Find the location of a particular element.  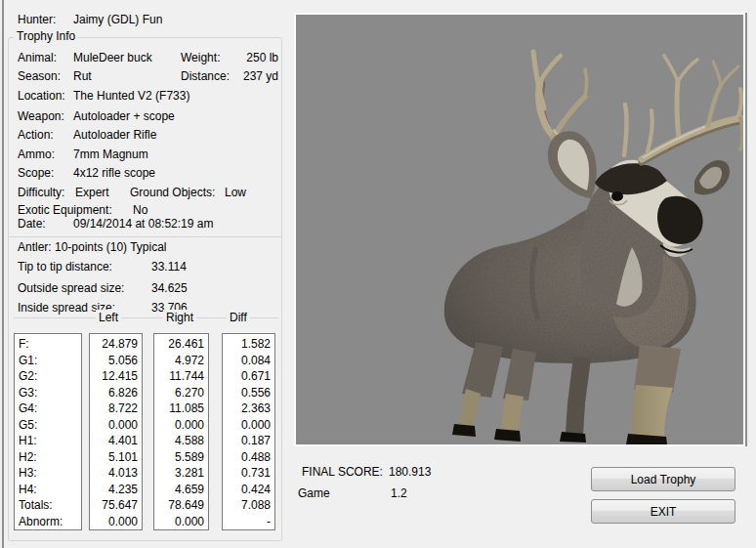

row-labels-listbox: F: G1: G2: G3: G4: G5: H1: H2: H3: H4: T… is located at coordinates (48, 432).